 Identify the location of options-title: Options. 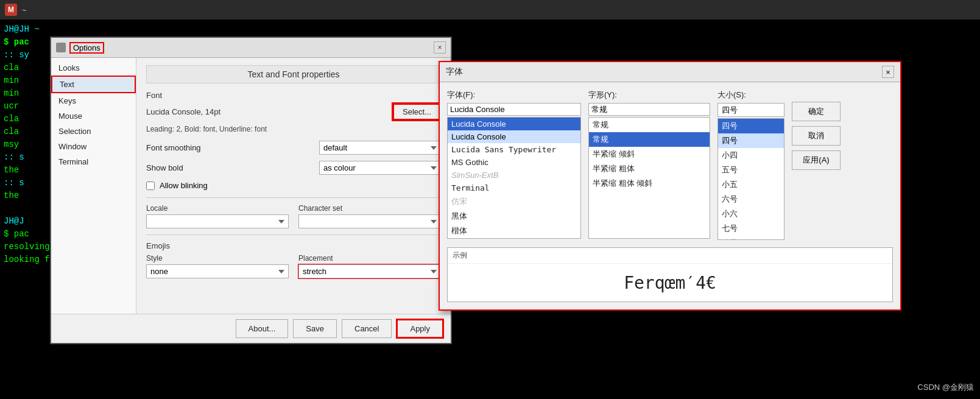
(86, 48).